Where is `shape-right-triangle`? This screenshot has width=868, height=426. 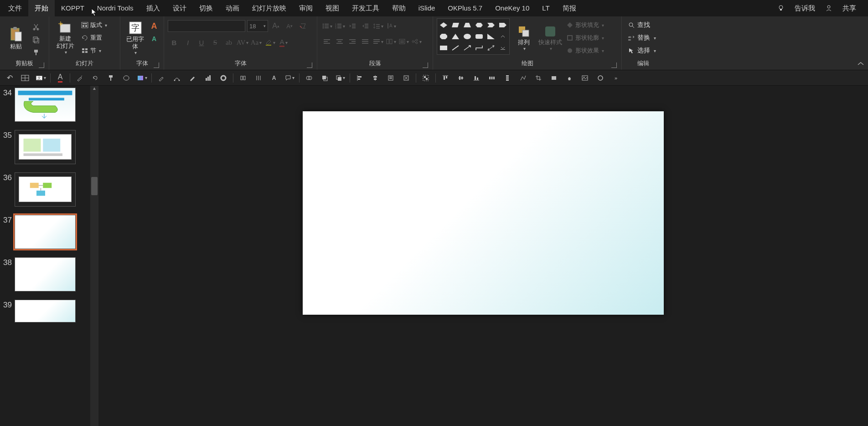 shape-right-triangle is located at coordinates (491, 36).